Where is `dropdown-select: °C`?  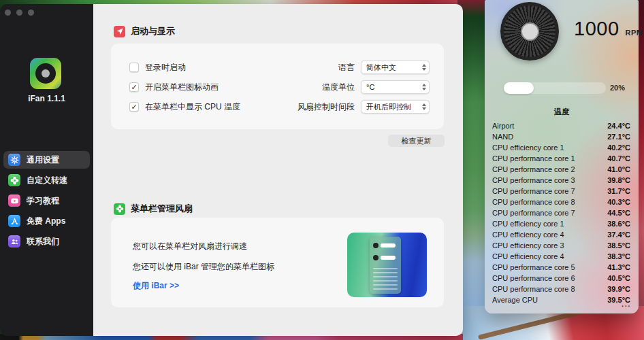
dropdown-select: °C is located at coordinates (395, 87).